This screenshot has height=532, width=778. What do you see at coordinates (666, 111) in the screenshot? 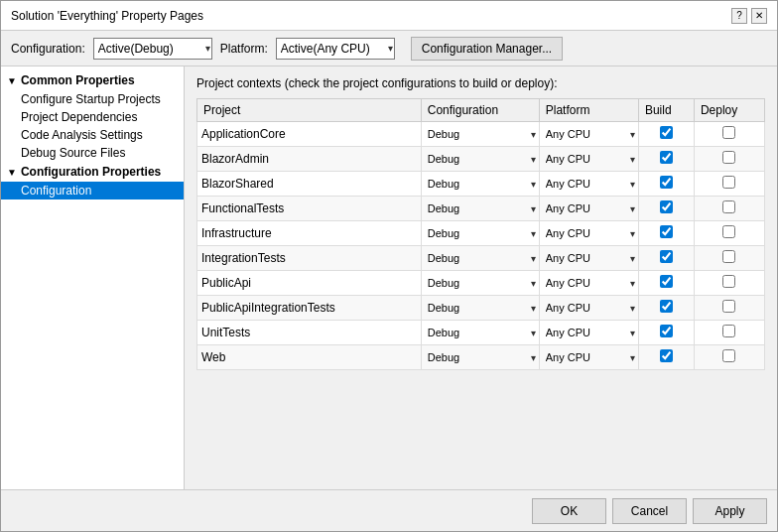
I see `col-header-build: Build` at bounding box center [666, 111].